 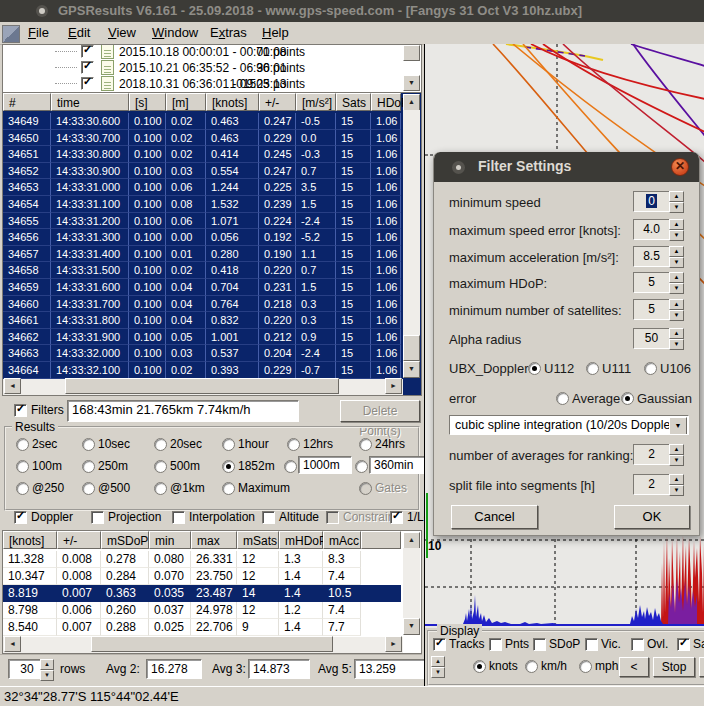 What do you see at coordinates (316, 102) in the screenshot?
I see `column-header: [m/s²]` at bounding box center [316, 102].